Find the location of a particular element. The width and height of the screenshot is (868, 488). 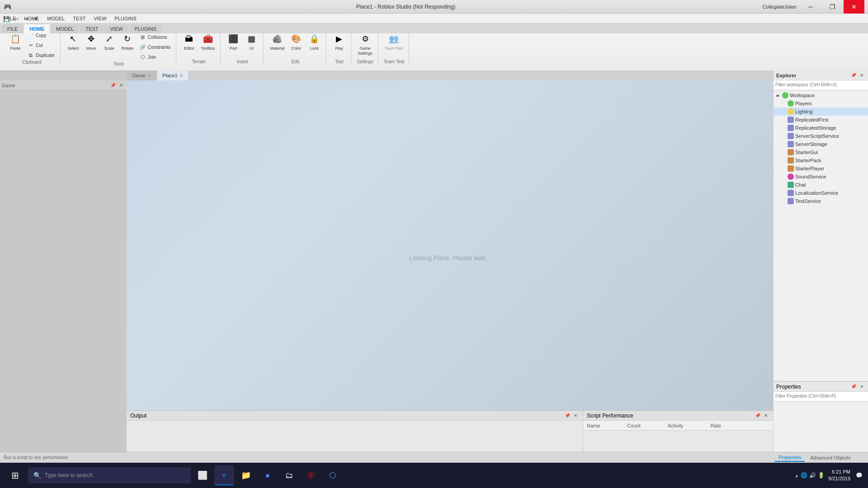

menu-model: MODEL is located at coordinates (56, 19).